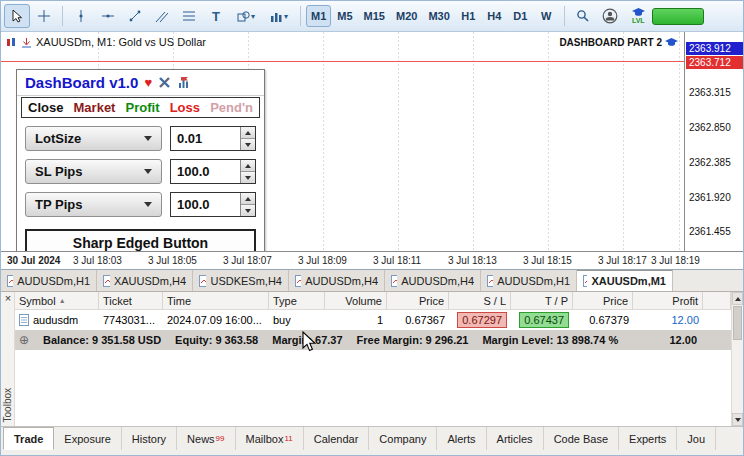  What do you see at coordinates (140, 204) in the screenshot?
I see `tp-pips-row: TP Pips 100.0` at bounding box center [140, 204].